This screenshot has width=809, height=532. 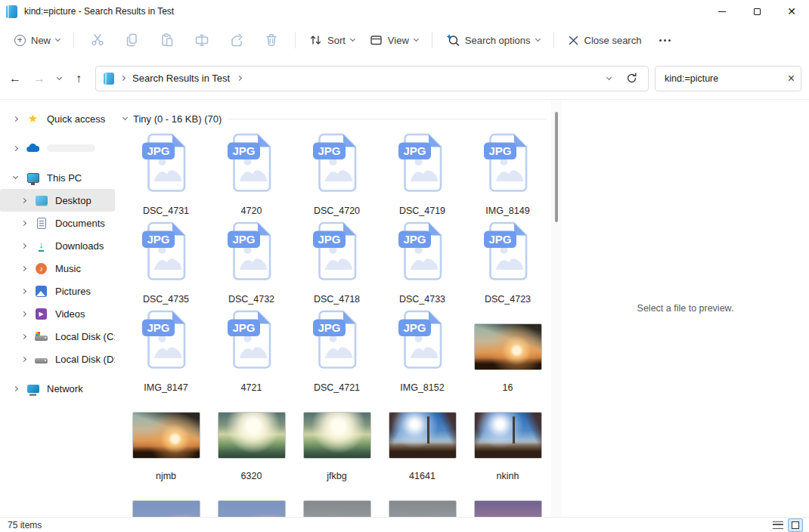 What do you see at coordinates (791, 79) in the screenshot?
I see `clear-search-icon: ×` at bounding box center [791, 79].